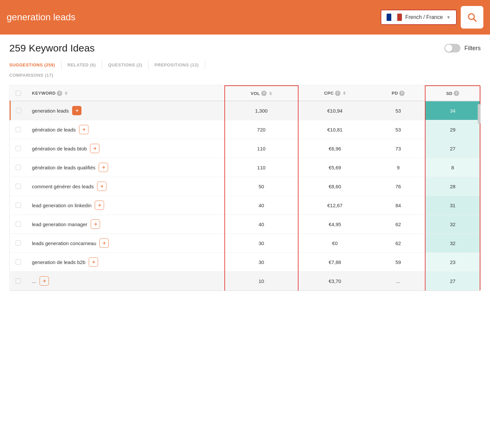 This screenshot has width=490, height=448. I want to click on header-bar: French / France ▼, so click(245, 17).